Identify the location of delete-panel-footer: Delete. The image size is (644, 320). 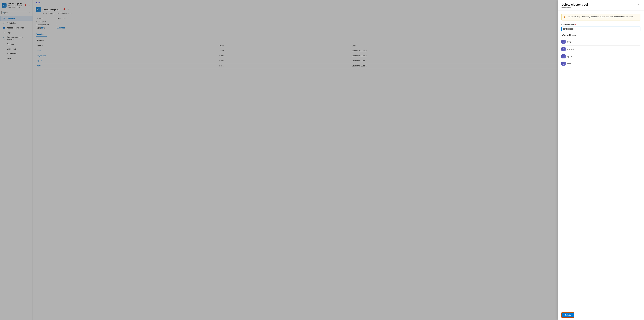
(601, 315).